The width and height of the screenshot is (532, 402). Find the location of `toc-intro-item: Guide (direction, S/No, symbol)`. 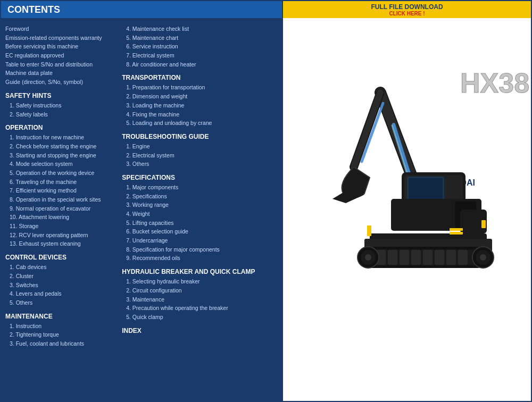

toc-intro-item: Guide (direction, S/No, symbol) is located at coordinates (60, 82).